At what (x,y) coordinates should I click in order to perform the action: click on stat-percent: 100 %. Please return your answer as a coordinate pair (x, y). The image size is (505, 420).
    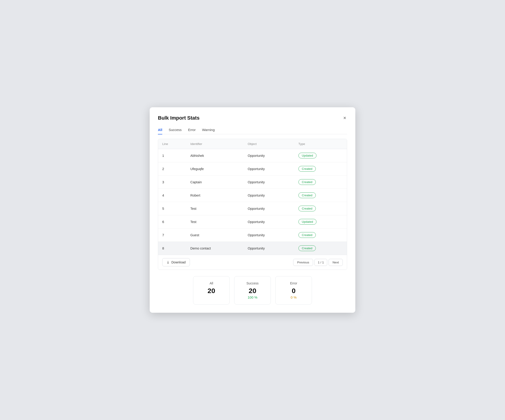
    Looking at the image, I should click on (252, 297).